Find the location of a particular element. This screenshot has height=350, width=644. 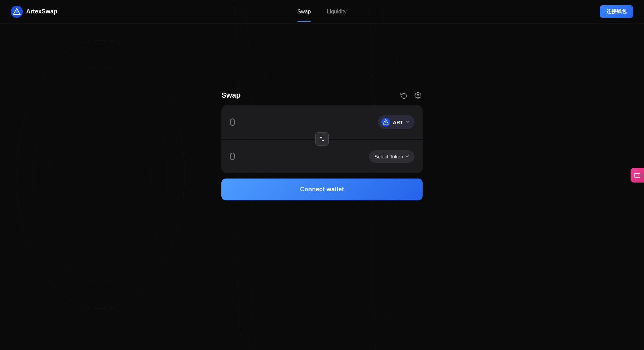

to-token-selector: Select Token is located at coordinates (392, 156).